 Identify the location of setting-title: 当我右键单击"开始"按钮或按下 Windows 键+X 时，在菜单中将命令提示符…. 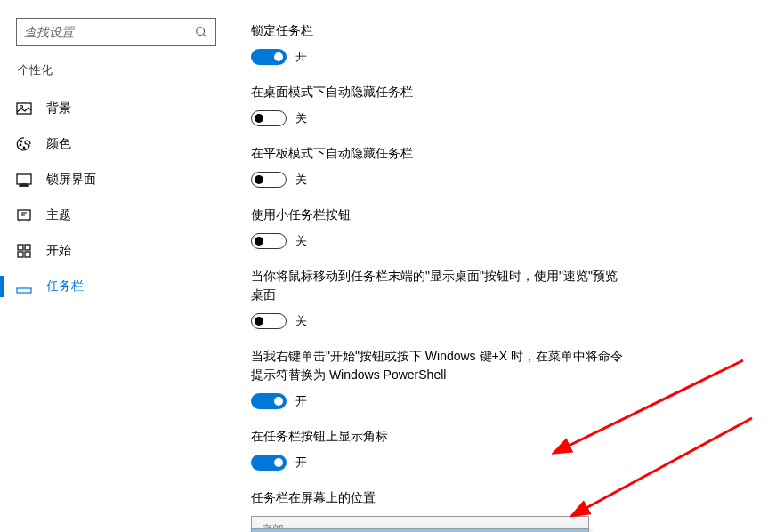
(438, 366).